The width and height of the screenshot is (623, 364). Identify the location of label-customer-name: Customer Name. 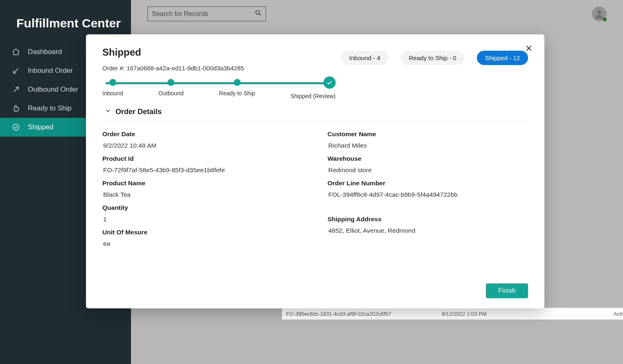
(428, 134).